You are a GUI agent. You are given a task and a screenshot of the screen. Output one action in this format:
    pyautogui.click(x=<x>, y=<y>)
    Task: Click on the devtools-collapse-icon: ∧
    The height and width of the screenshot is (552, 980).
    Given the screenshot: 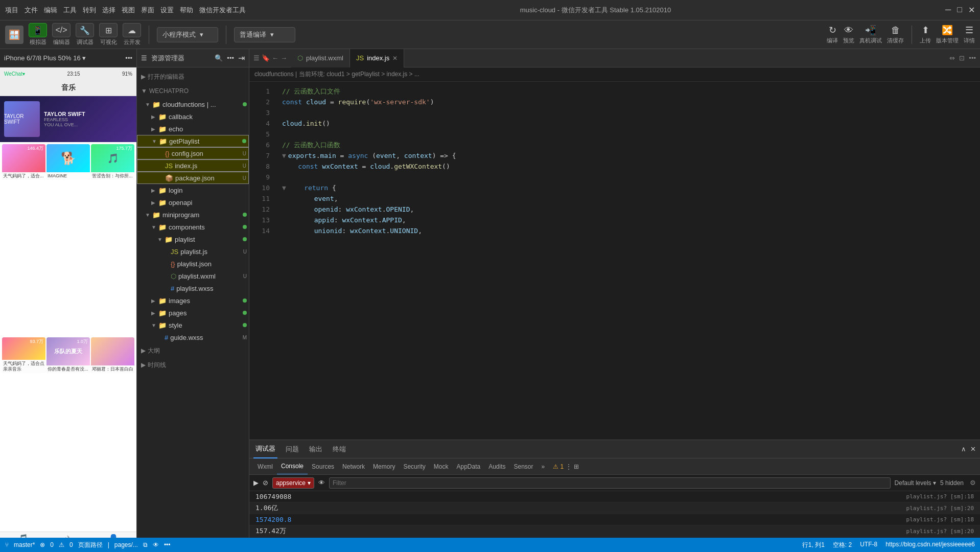 What is the action you would take?
    pyautogui.click(x=964, y=449)
    